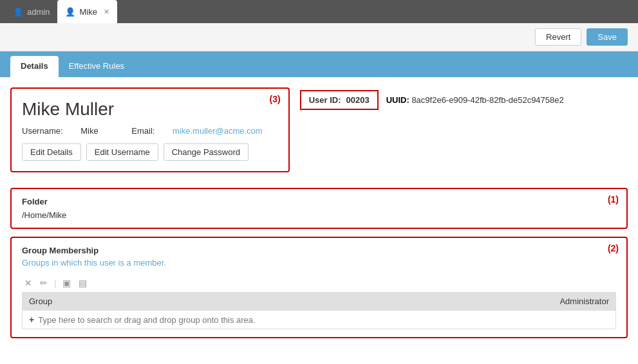 The width and height of the screenshot is (638, 364). Describe the element at coordinates (319, 64) in the screenshot. I see `section-tabs: Details Effective Rules` at that location.